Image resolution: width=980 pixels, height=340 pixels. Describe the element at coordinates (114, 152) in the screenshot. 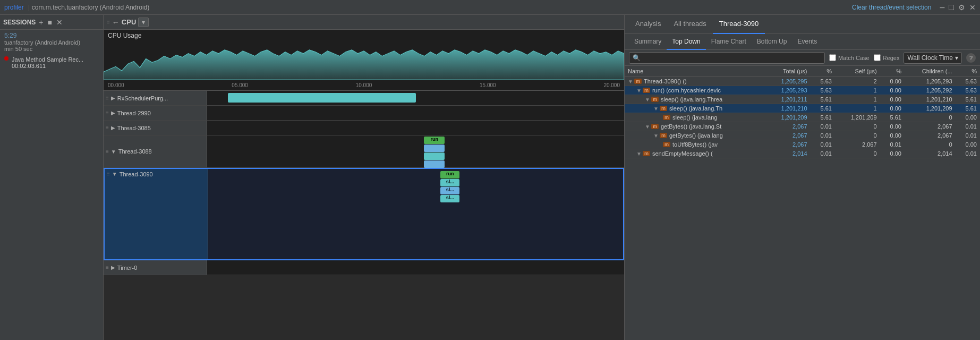

I see `t3088-expand: ▼` at that location.